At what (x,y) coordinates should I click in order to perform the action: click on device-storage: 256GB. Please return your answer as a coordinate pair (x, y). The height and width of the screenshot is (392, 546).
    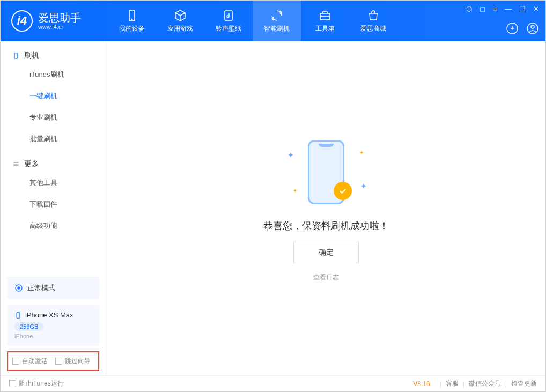
    Looking at the image, I should click on (29, 327).